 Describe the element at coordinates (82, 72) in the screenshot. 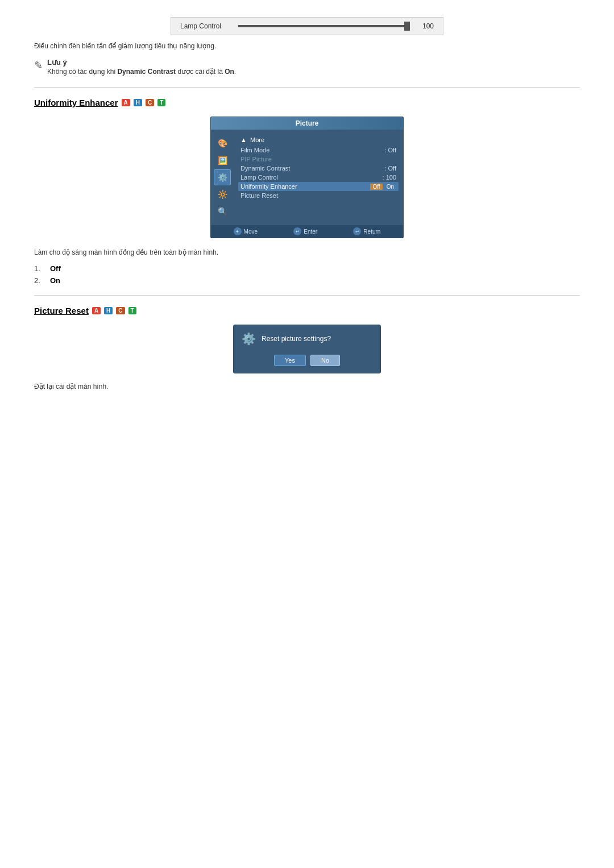

I see `note-text-before: Không có tác dụng khi` at that location.